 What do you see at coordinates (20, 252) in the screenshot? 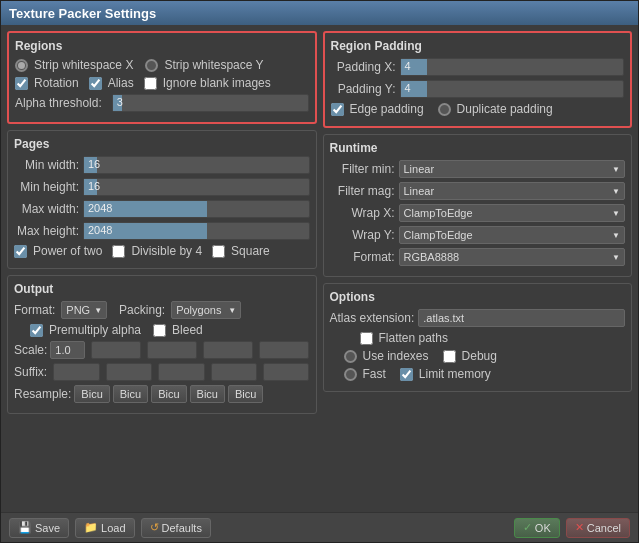
I see `power-of-two-checkbox` at bounding box center [20, 252].